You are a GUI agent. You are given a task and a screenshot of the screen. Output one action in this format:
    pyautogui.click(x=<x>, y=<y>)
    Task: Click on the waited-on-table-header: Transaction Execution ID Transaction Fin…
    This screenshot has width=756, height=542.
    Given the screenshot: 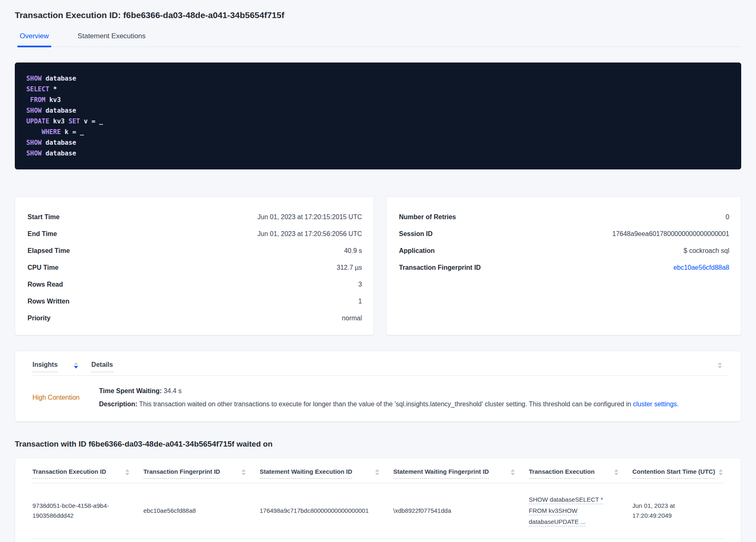 What is the action you would take?
    pyautogui.click(x=378, y=473)
    